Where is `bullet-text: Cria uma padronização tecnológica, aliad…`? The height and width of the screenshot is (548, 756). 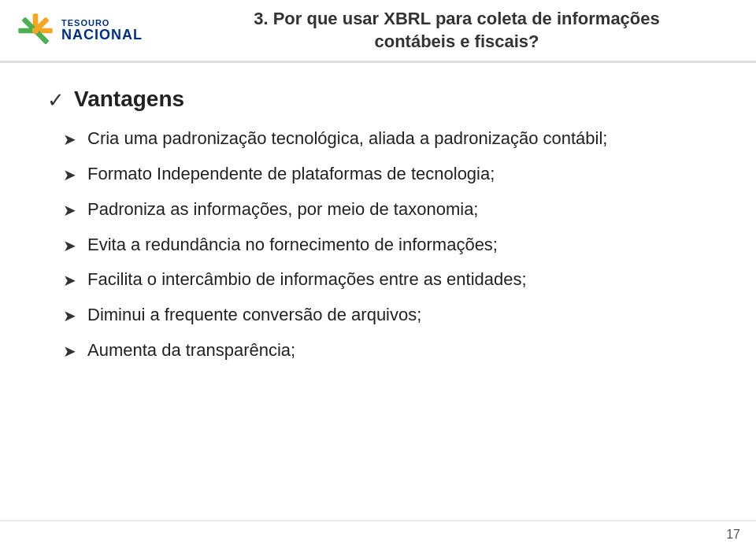 bullet-text: Cria uma padronização tecnológica, aliad… is located at coordinates (347, 139).